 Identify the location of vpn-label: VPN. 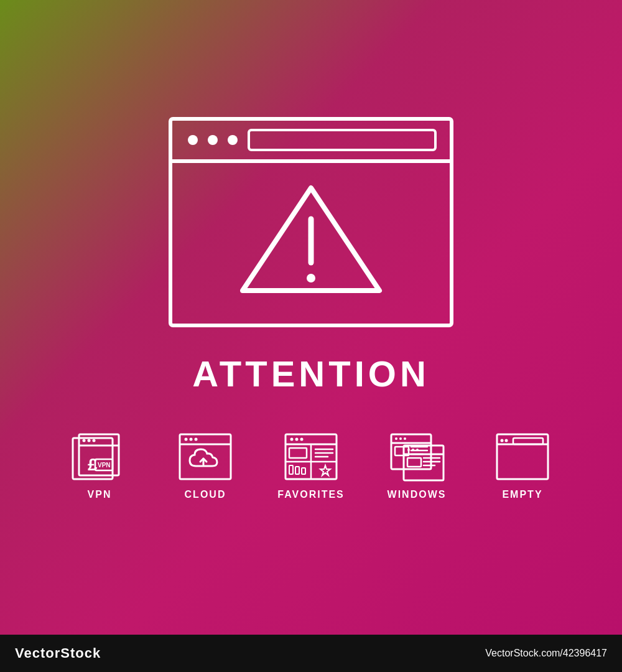
(100, 495).